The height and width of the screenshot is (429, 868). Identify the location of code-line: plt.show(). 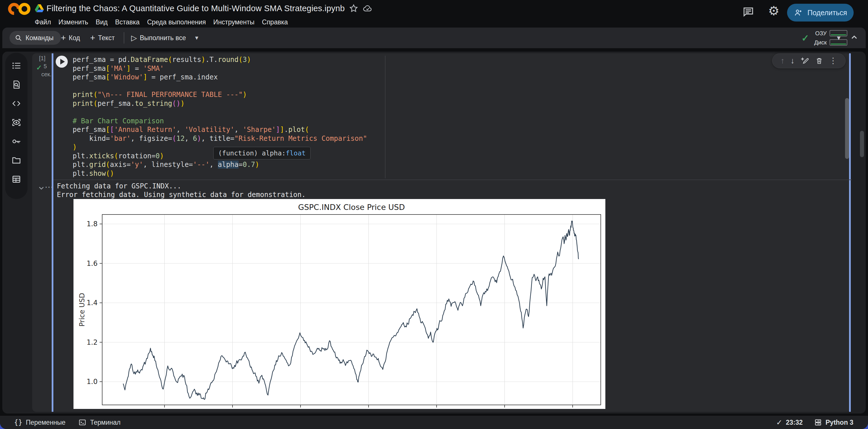
(220, 174).